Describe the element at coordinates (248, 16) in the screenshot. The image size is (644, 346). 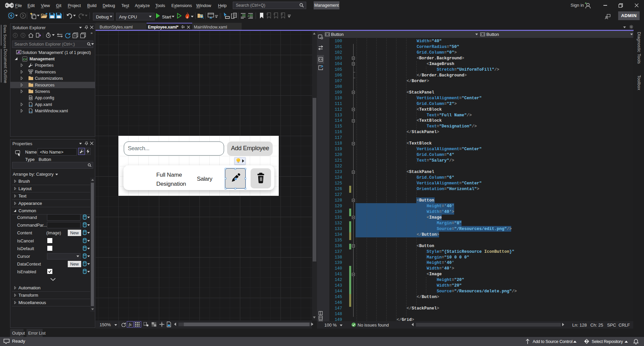
I see `svg-text: 2` at that location.